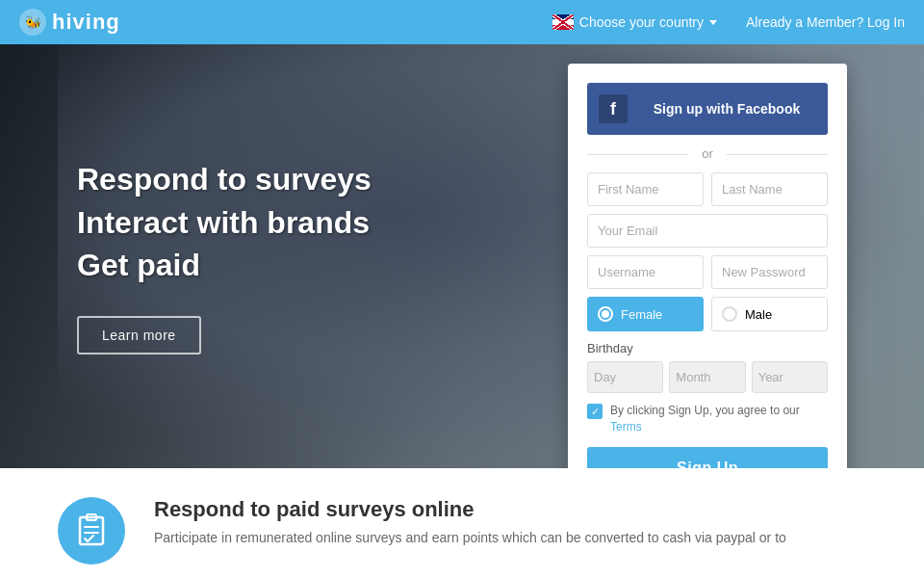 Image resolution: width=924 pixels, height=578 pixels. What do you see at coordinates (707, 349) in the screenshot?
I see `birthday-label: Birthday` at bounding box center [707, 349].